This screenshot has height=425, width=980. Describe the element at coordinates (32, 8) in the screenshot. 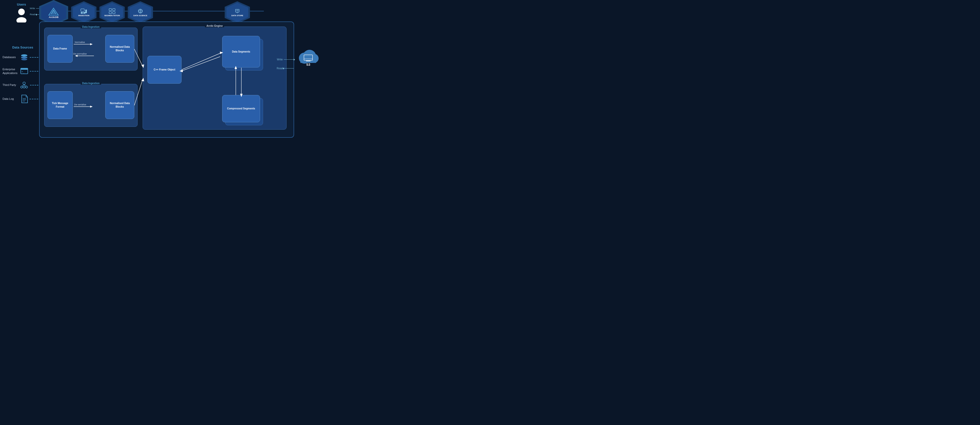

I see `write-label: Write` at that location.